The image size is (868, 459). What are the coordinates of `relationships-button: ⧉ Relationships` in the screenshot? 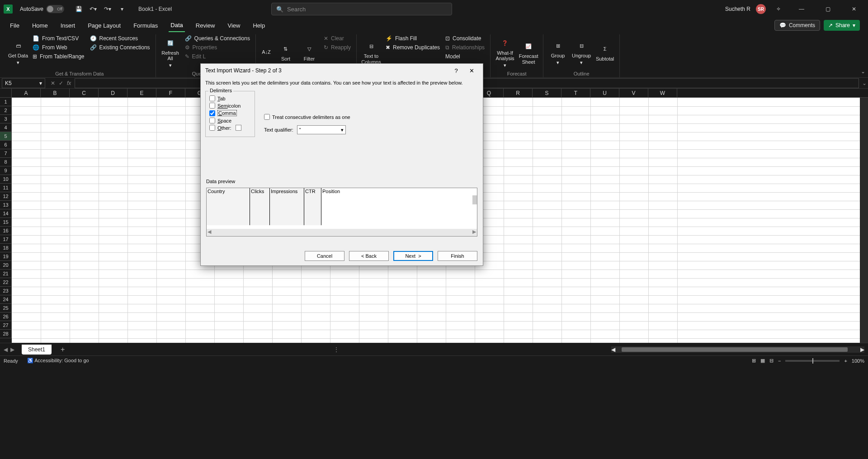 It's located at (465, 47).